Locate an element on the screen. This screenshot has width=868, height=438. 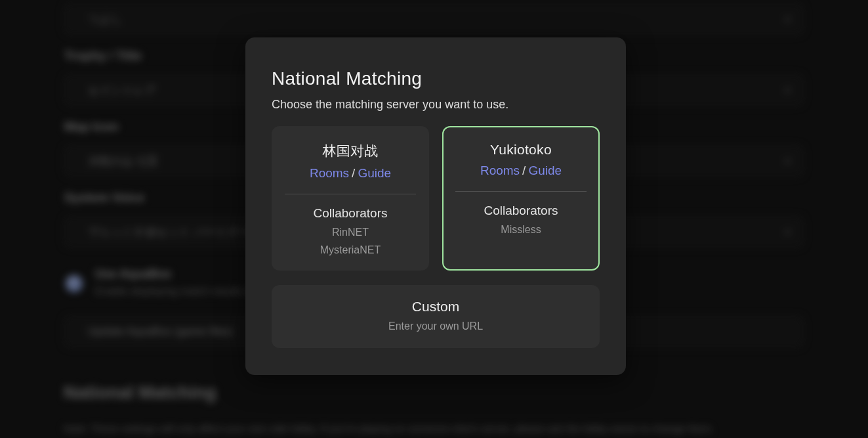
checked-radio-icon is located at coordinates (74, 284).